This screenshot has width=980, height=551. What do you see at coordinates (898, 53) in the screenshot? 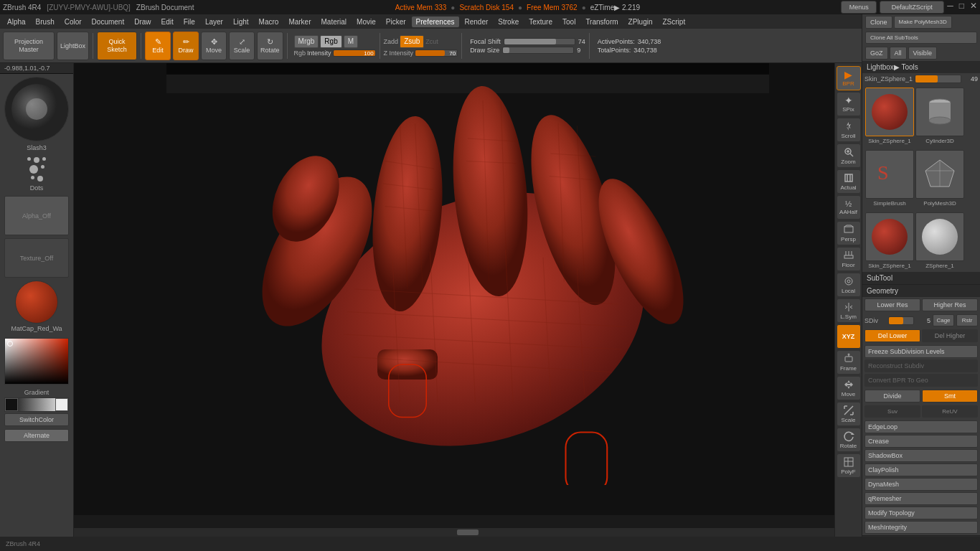
I see `all-button: All` at bounding box center [898, 53].